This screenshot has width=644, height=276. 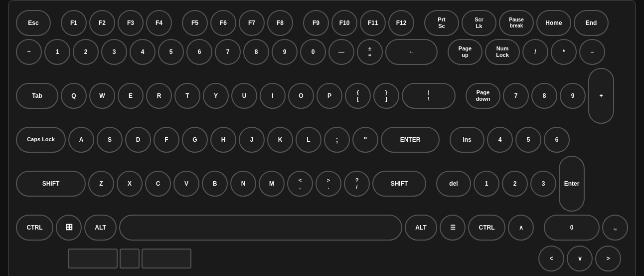 I want to click on key-num3: 3, so click(x=543, y=184).